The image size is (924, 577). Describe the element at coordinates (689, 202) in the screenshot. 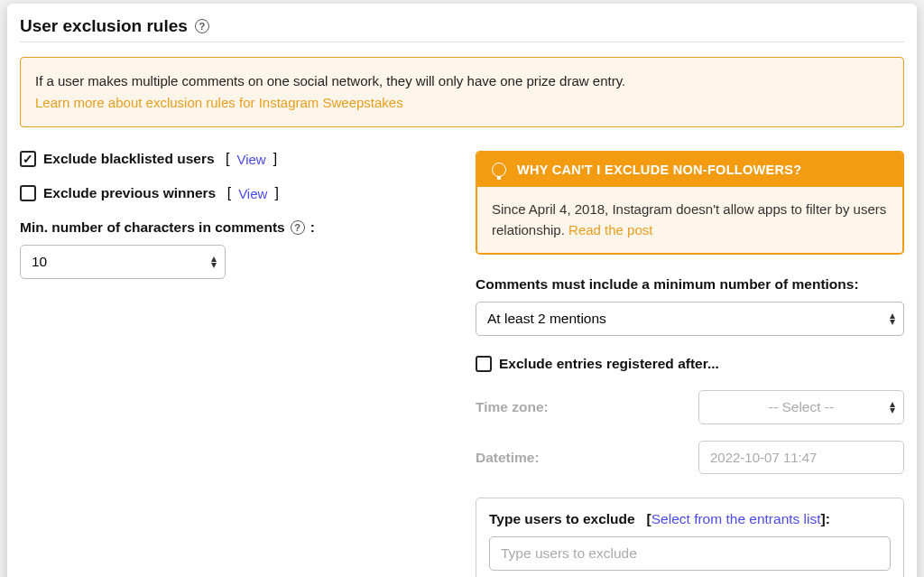

I see `nonfollowers-info: WHY CAN'T I EXCLUDE NON-FOLLOWERS? Since…` at that location.